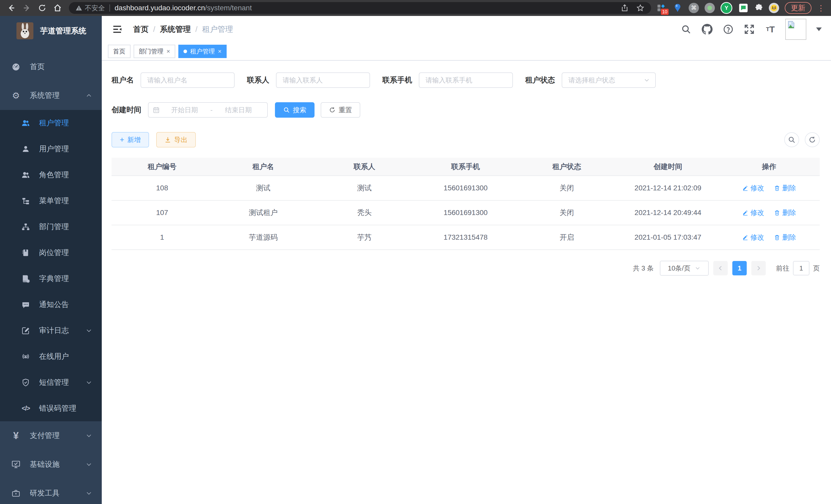 This screenshot has height=504, width=831. Describe the element at coordinates (162, 188) in the screenshot. I see `cell-tenant-id: 108` at that location.